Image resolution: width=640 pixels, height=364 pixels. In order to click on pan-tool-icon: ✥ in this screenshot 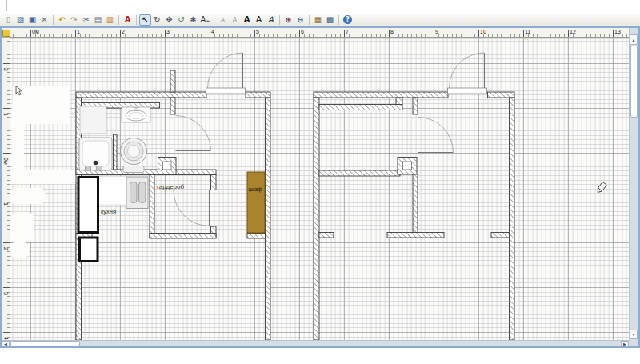, I will do `click(169, 20)`.